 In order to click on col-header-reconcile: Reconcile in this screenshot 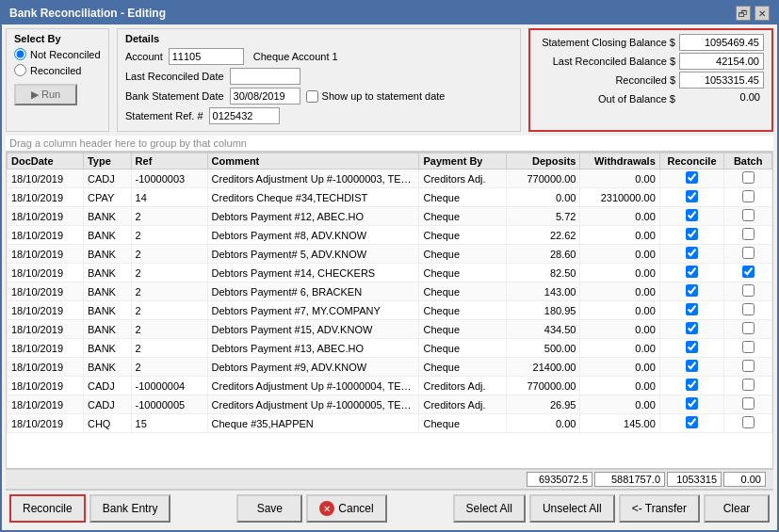, I will do `click(691, 162)`.